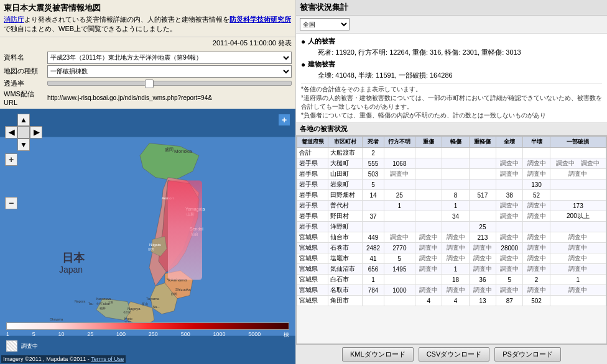  Describe the element at coordinates (452, 195) in the screenshot. I see `table-row: 岩手県田野畑村142585173852` at that location.